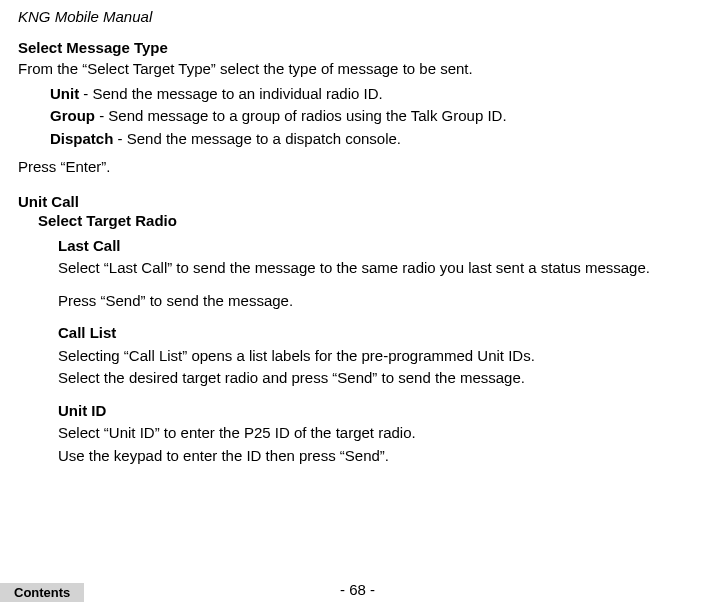  I want to click on unit-id-block: Unit ID Select “Unit ID” to enter the P2…, so click(378, 434).